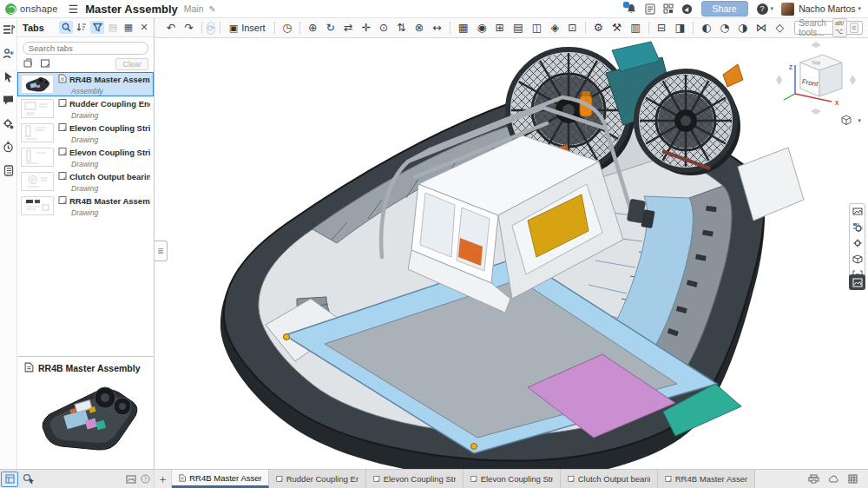 This screenshot has width=868, height=488. Describe the element at coordinates (312, 28) in the screenshot. I see `fastened-mate-icon: ⊕` at that location.